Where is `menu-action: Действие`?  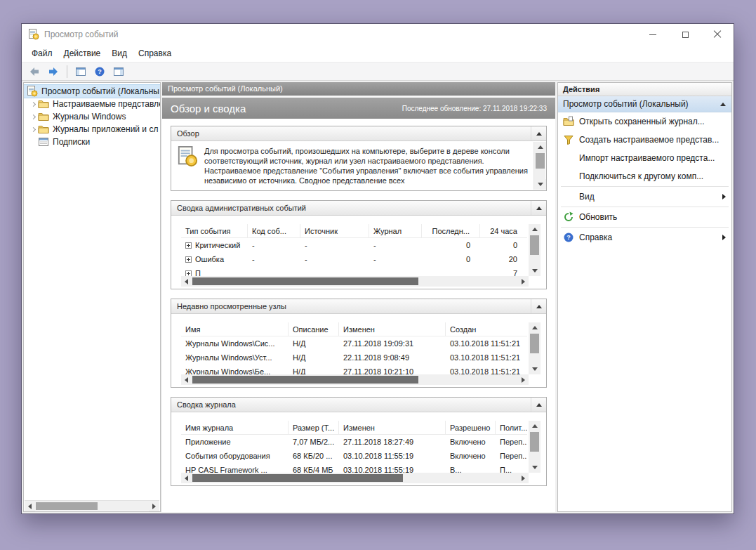
menu-action: Действие is located at coordinates (83, 53).